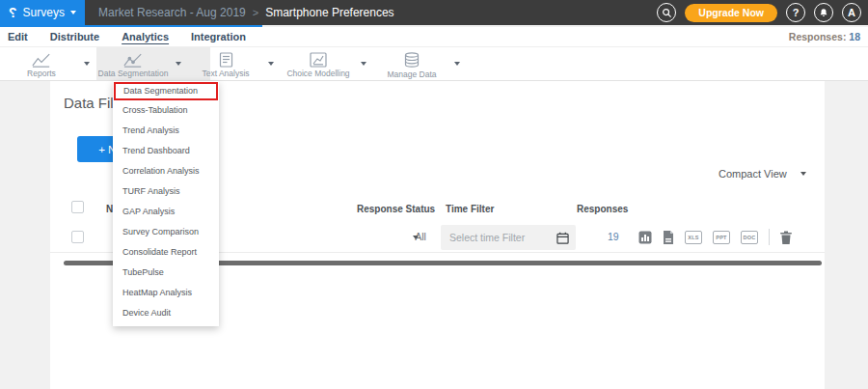 Image resolution: width=868 pixels, height=389 pixels. I want to click on document-export-icon, so click(668, 237).